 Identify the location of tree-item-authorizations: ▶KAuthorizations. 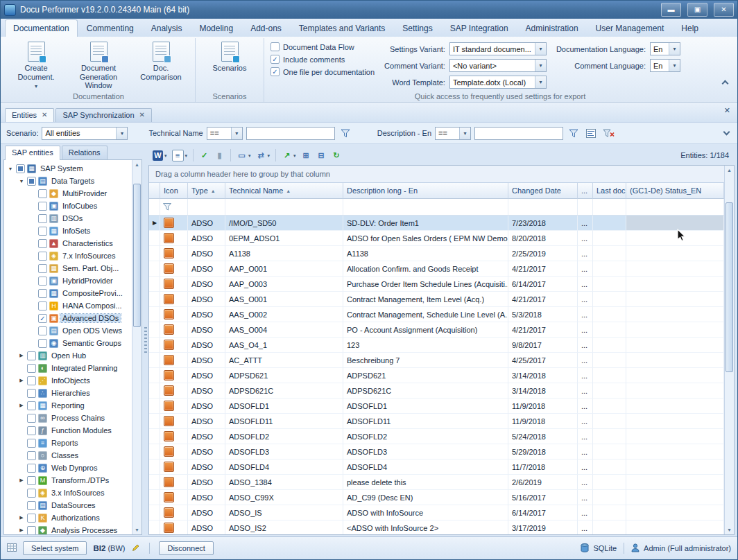
(68, 518).